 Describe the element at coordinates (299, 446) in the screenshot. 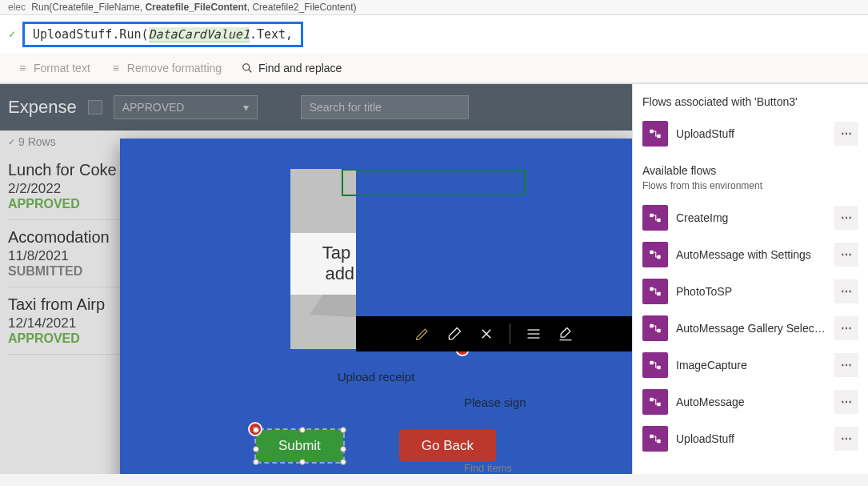

I see `submit-button: Submit` at that location.